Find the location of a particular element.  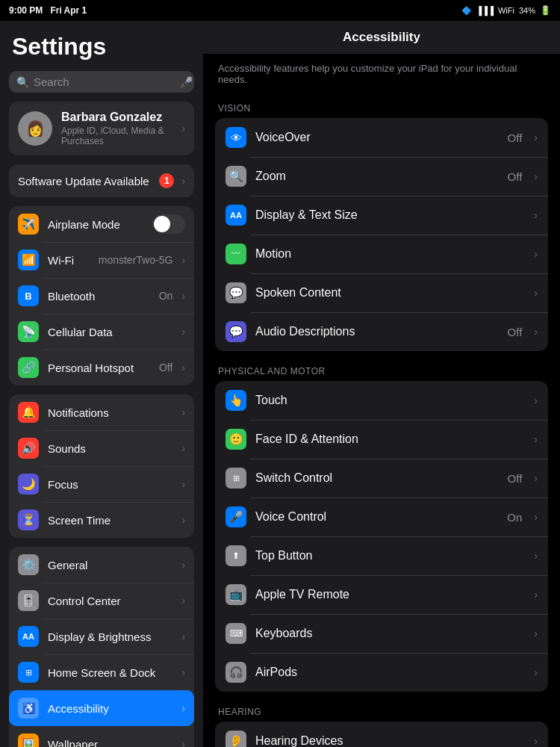

sidebar-item-controlcenter: 🎚️ Control Center › is located at coordinates (102, 601).